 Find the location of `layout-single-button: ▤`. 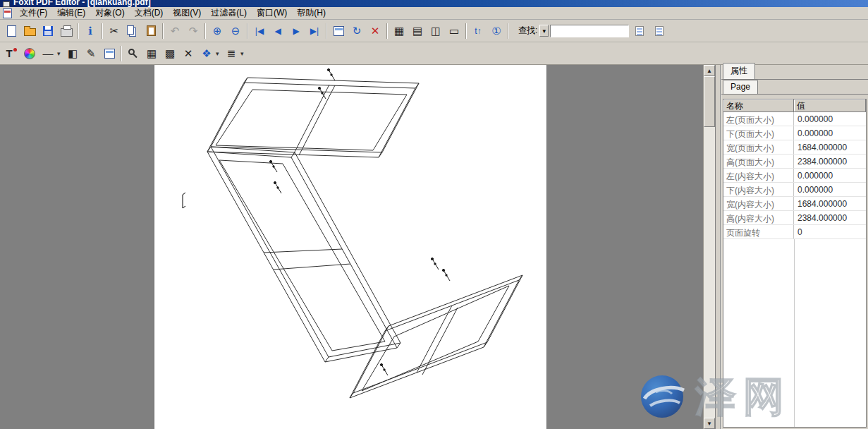

layout-single-button: ▤ is located at coordinates (417, 31).